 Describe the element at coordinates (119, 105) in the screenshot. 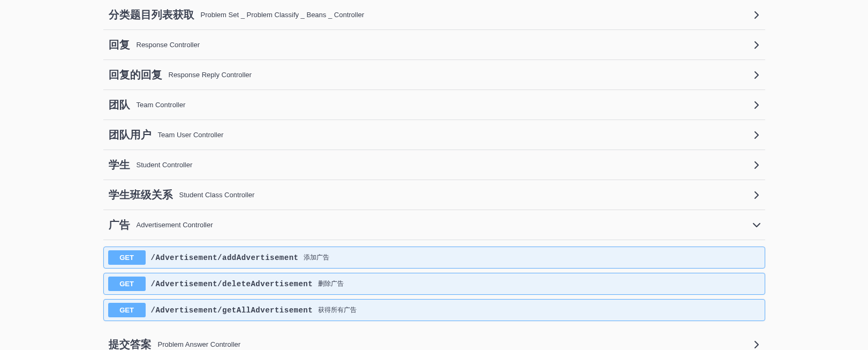

I see `tag-title: 团队` at that location.